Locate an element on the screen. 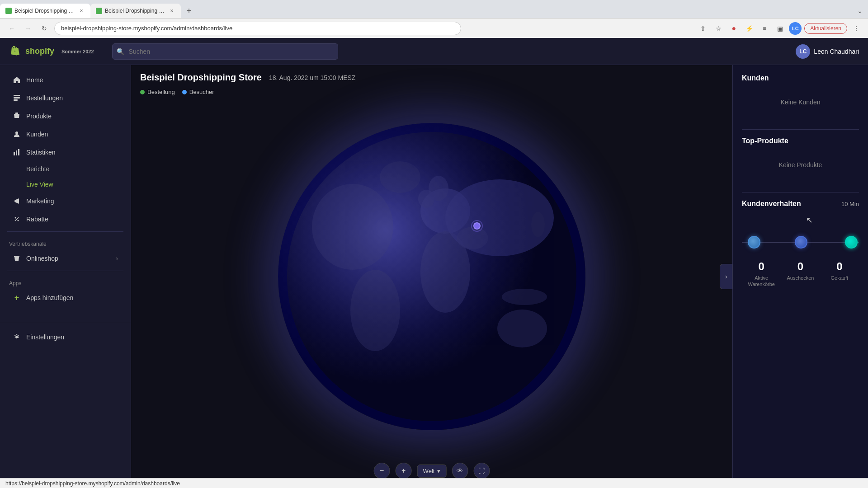  eye-button: 👁 is located at coordinates (460, 471).